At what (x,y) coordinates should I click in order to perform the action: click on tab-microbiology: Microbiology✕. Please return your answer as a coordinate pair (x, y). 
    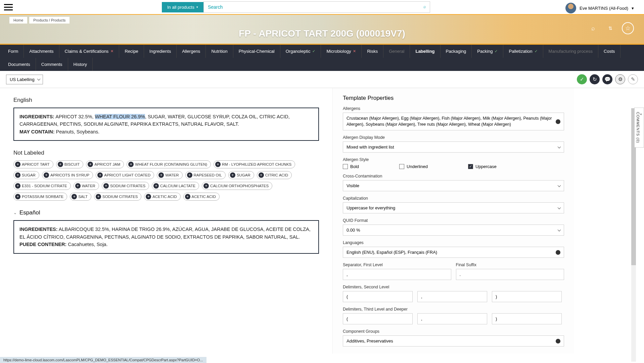
    Looking at the image, I should click on (341, 51).